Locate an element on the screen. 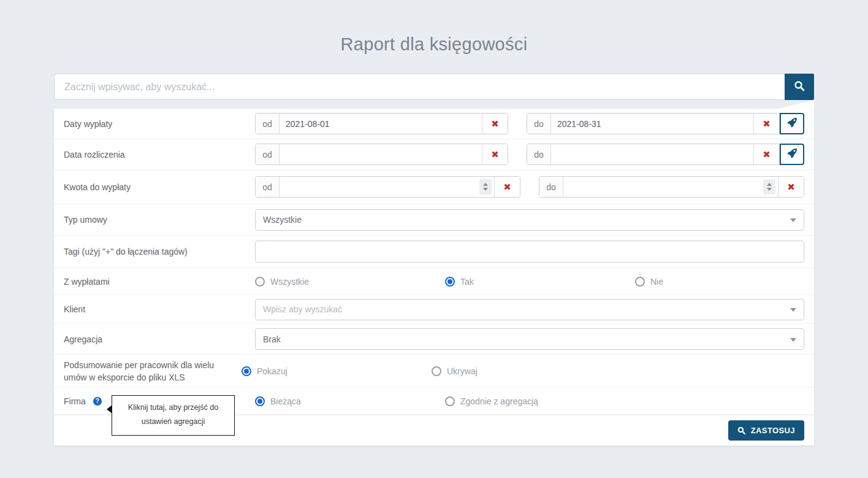 This screenshot has height=478, width=868. row-label: Agregacja is located at coordinates (159, 339).